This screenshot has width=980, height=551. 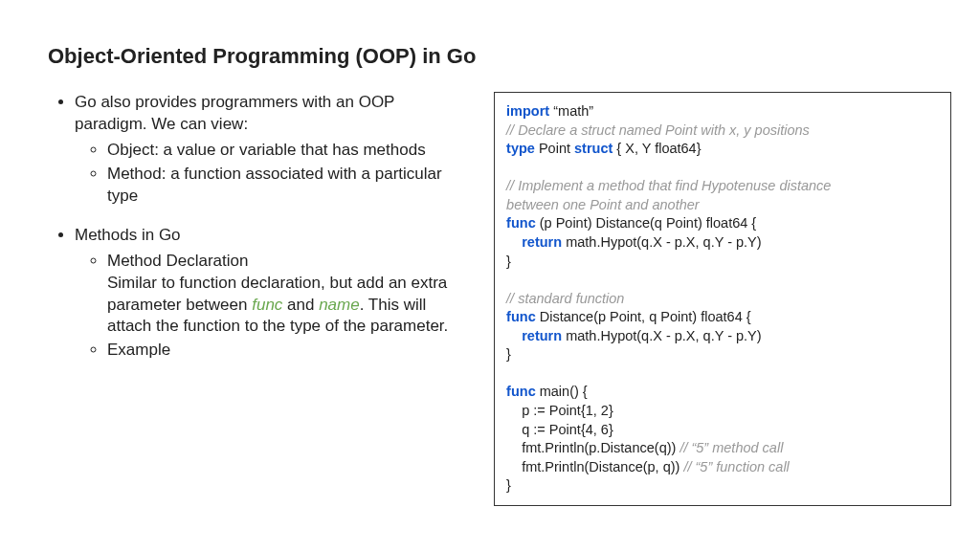 What do you see at coordinates (234, 113) in the screenshot?
I see `bullet-text: Go also provides programmers with an OOP…` at bounding box center [234, 113].